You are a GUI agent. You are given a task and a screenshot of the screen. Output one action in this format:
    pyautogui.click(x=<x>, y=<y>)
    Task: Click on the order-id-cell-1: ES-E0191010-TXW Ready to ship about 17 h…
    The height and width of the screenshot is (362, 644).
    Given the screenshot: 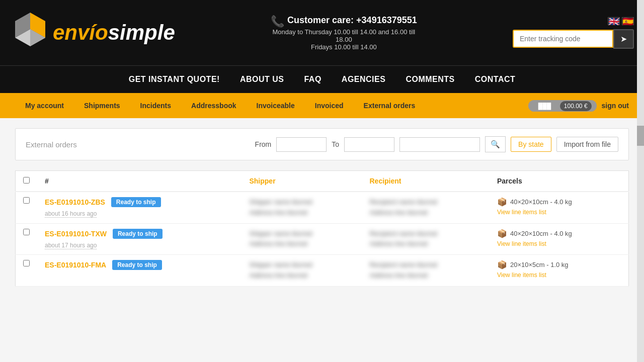 What is the action you would take?
    pyautogui.click(x=139, y=239)
    